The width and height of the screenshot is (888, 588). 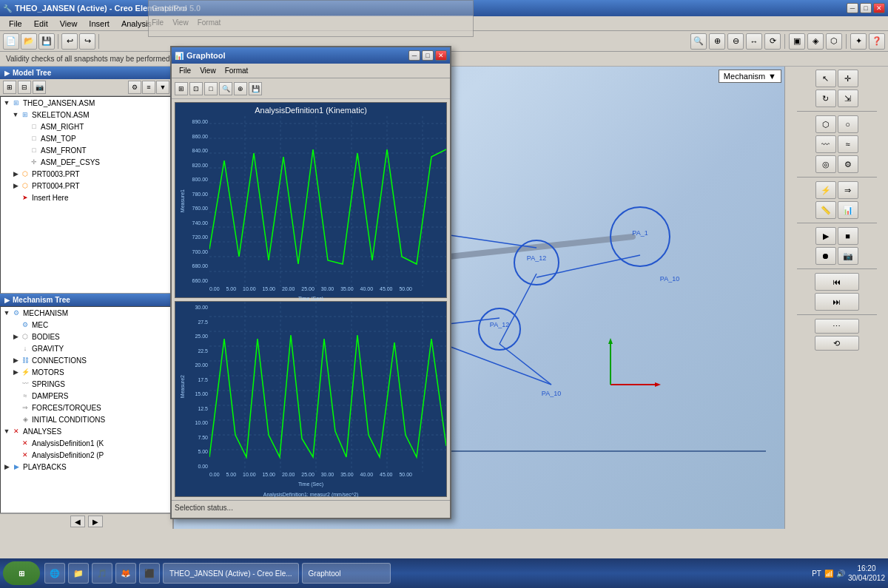 I want to click on taskbar-terminal: ⬛, so click(x=149, y=573).